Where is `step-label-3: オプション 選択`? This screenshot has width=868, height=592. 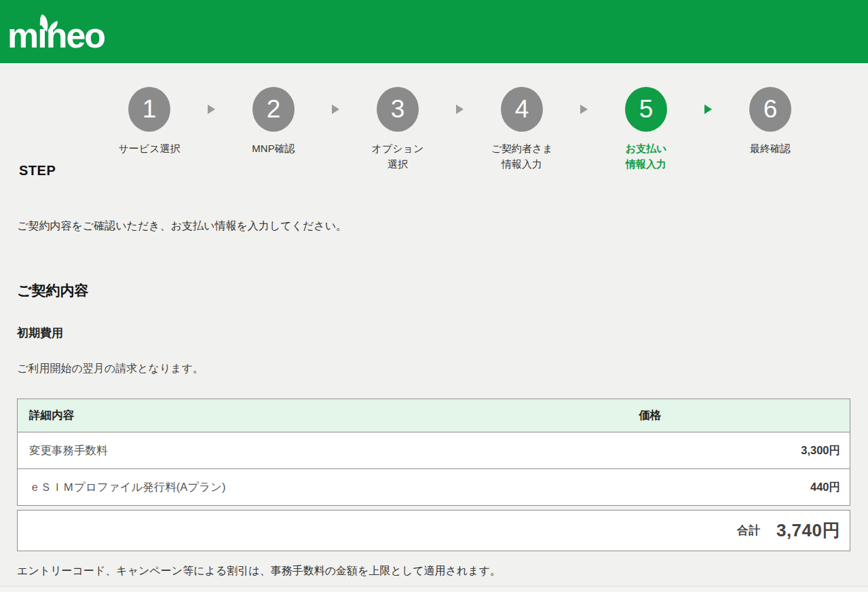 step-label-3: オプション 選択 is located at coordinates (398, 156).